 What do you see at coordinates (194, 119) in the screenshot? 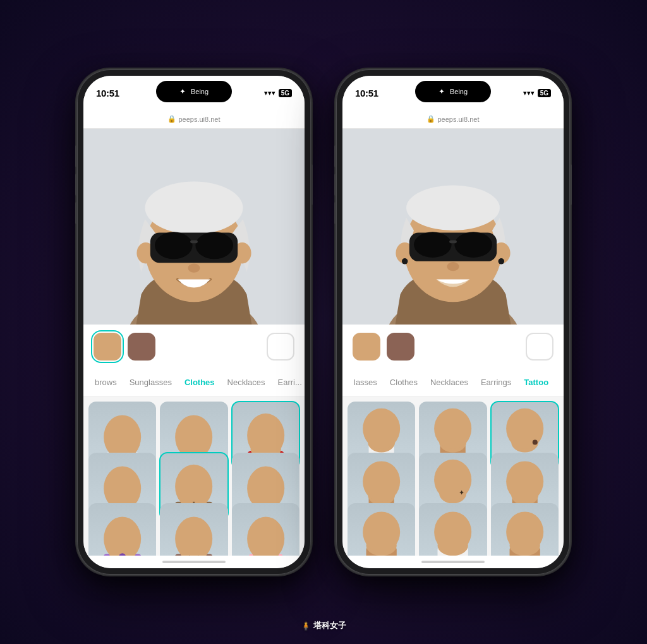
I see `url-bar-1: 🔒 peeps.ui8.net` at bounding box center [194, 119].